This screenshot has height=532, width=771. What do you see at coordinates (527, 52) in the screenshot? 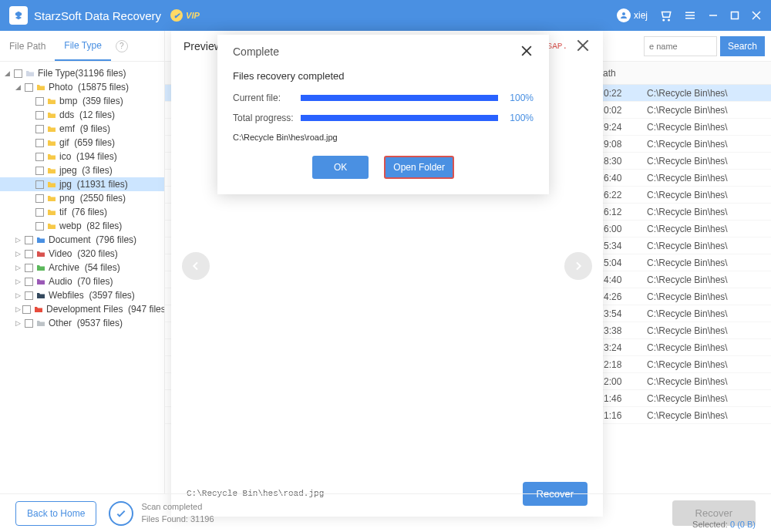
I see `complete-close-icon` at bounding box center [527, 52].